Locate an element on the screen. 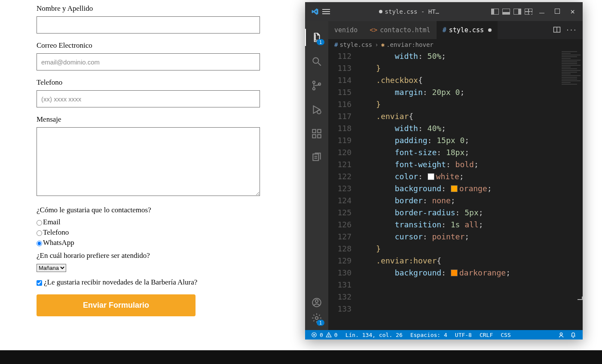  html-file-icon: <> is located at coordinates (373, 30).